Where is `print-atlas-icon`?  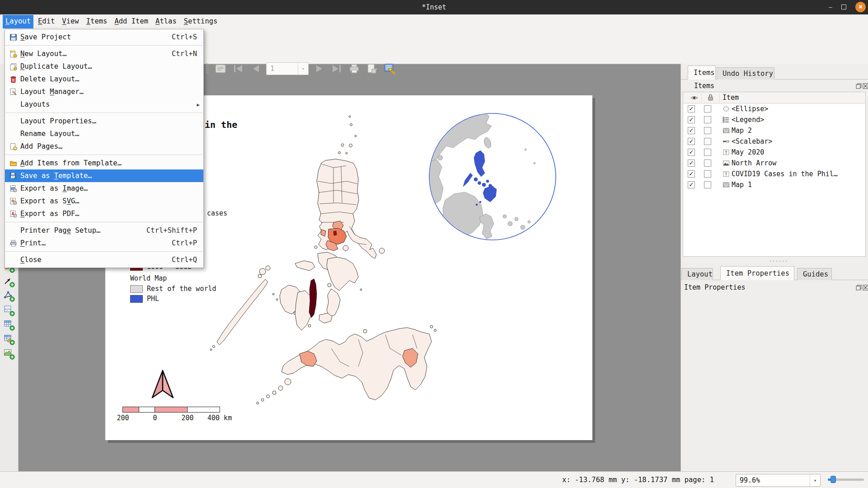 print-atlas-icon is located at coordinates (354, 69).